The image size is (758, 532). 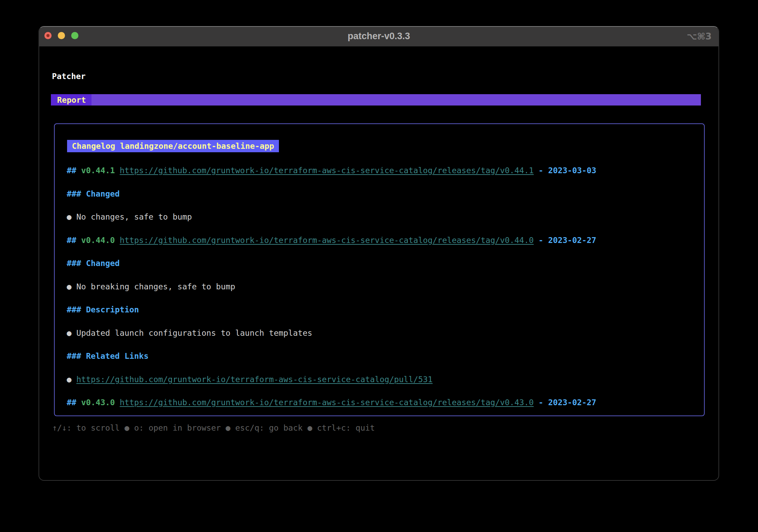 I want to click on report-tab-bar: Report, so click(x=376, y=100).